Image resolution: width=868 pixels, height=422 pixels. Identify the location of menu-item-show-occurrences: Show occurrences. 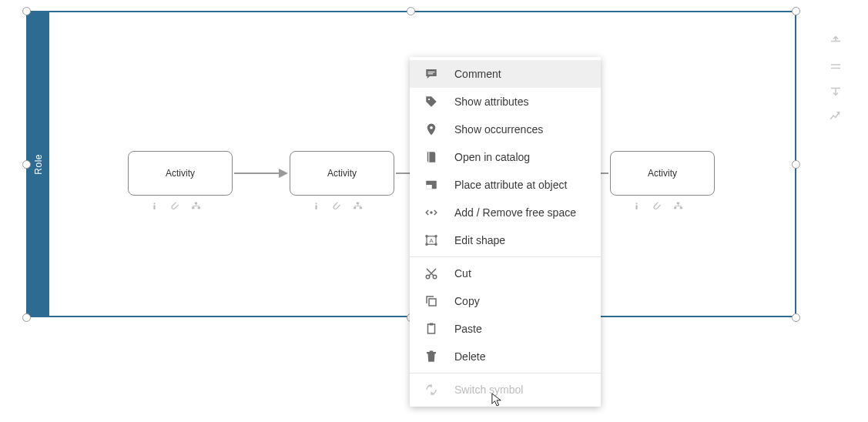
(505, 129).